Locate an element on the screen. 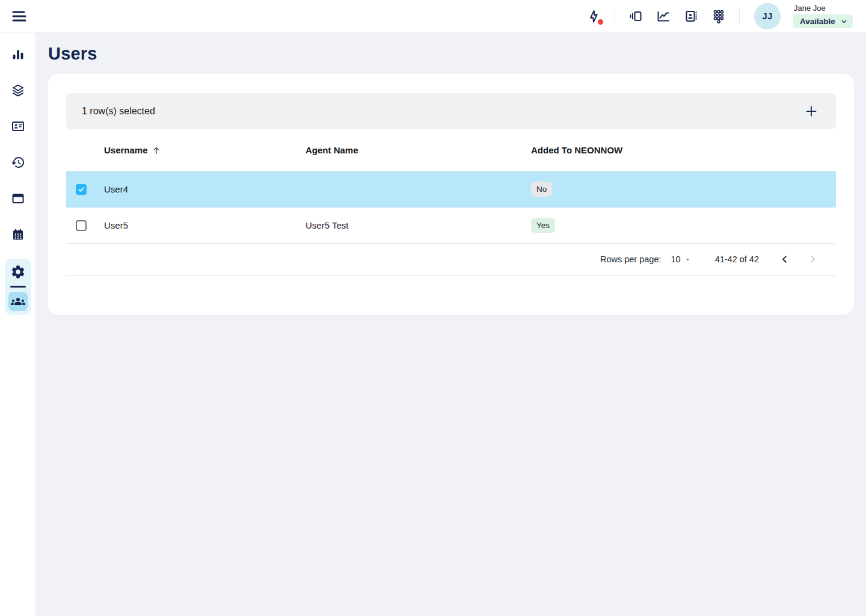 This screenshot has width=866, height=616. rows-per-page-select: 10 is located at coordinates (681, 259).